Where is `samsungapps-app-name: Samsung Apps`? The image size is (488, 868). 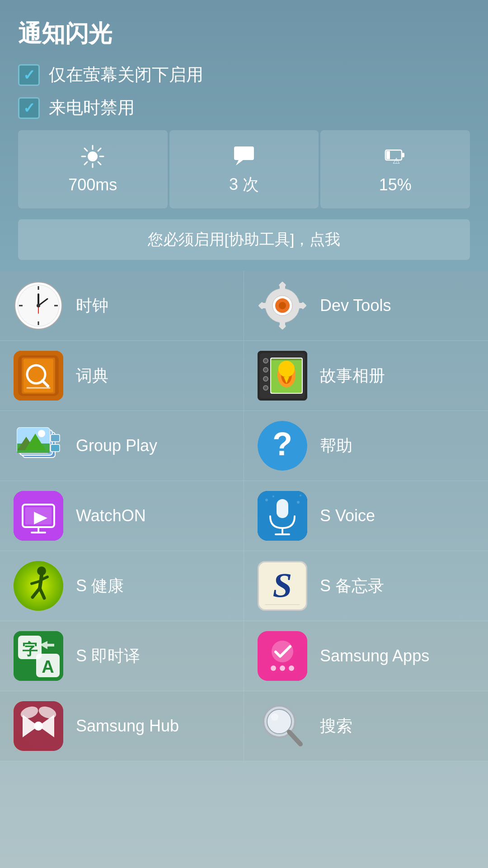
samsungapps-app-name: Samsung Apps is located at coordinates (375, 656).